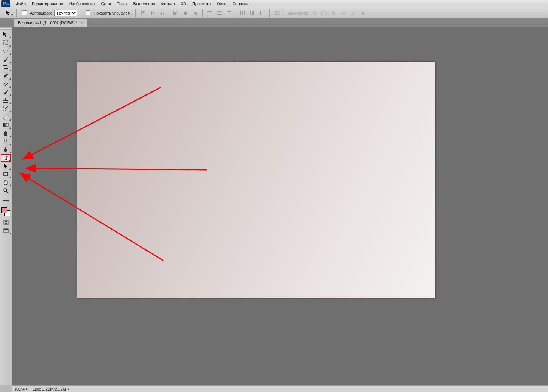 This screenshot has height=392, width=548. What do you see at coordinates (6, 4) in the screenshot?
I see `app-logo-icon: Ps` at bounding box center [6, 4].